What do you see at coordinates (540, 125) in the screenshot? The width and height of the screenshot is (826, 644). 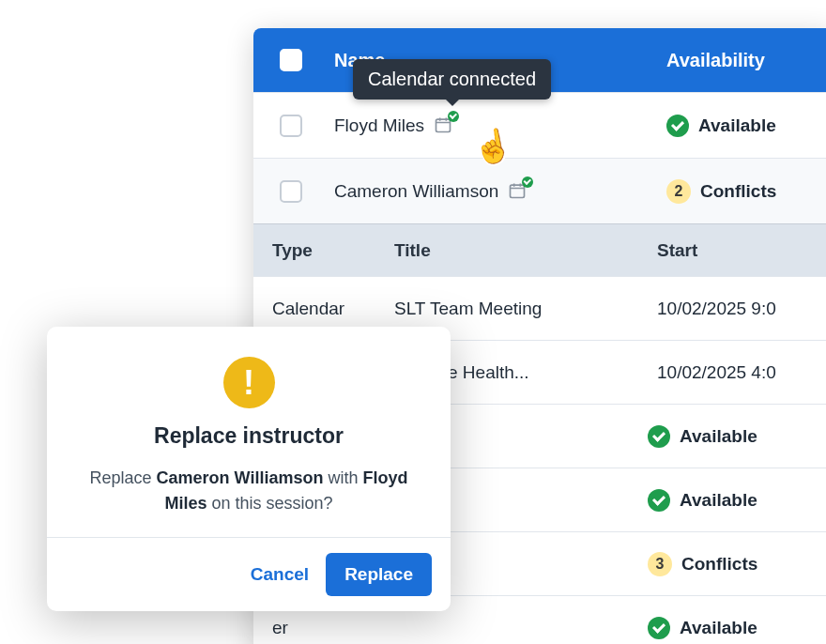 I see `table-row: Floyd Miles Available` at bounding box center [540, 125].